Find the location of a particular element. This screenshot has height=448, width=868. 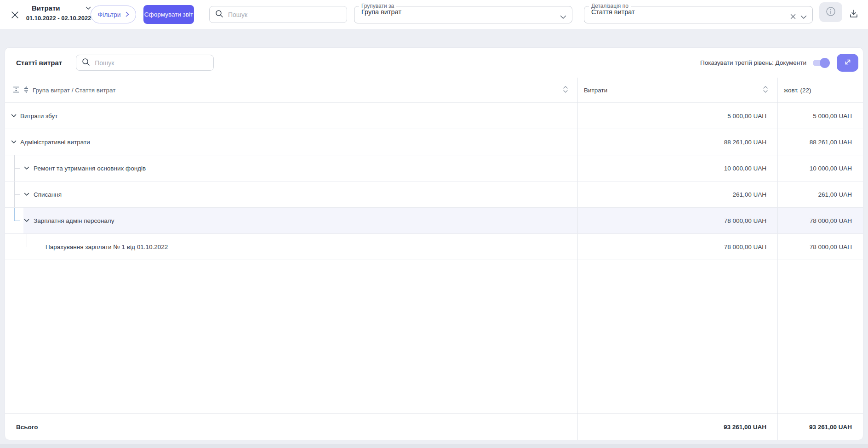

expand-icon is located at coordinates (848, 62).